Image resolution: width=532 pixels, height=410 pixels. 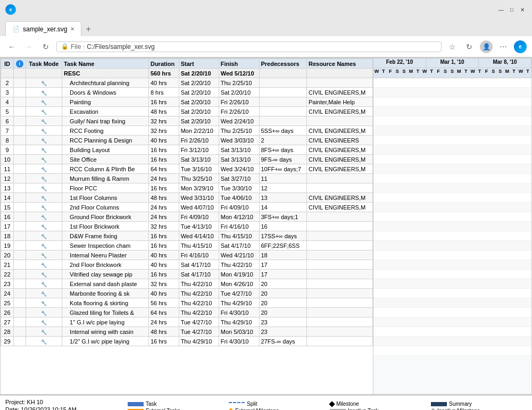 What do you see at coordinates (105, 83) in the screenshot?
I see `cell-taskname: Architechtural planning` at bounding box center [105, 83].